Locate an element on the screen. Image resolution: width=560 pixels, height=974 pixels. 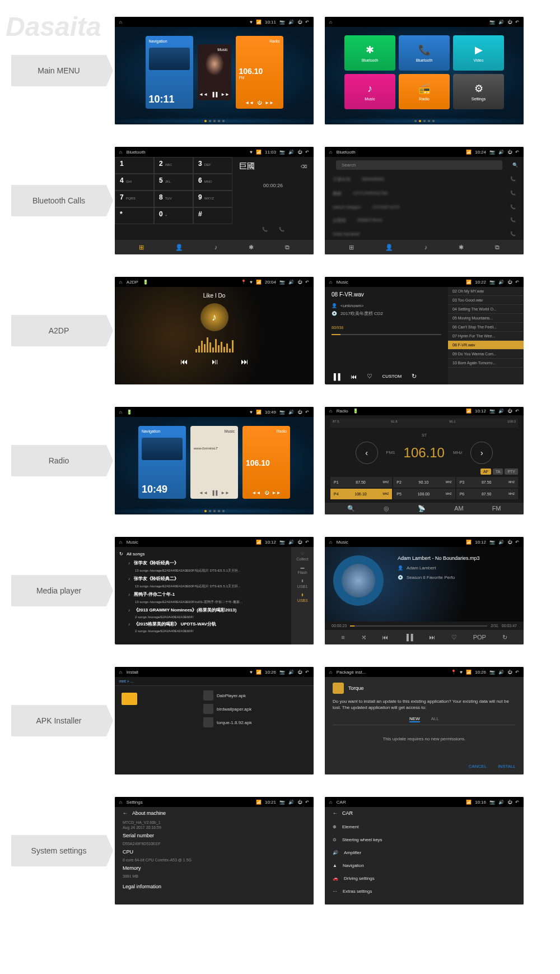
tile-radio: 📻Radio is located at coordinates (424, 92).